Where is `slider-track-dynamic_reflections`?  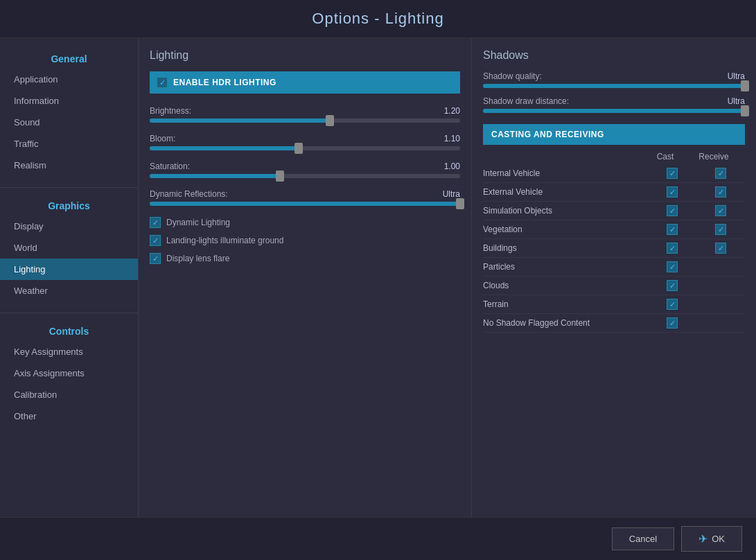 slider-track-dynamic_reflections is located at coordinates (305, 204).